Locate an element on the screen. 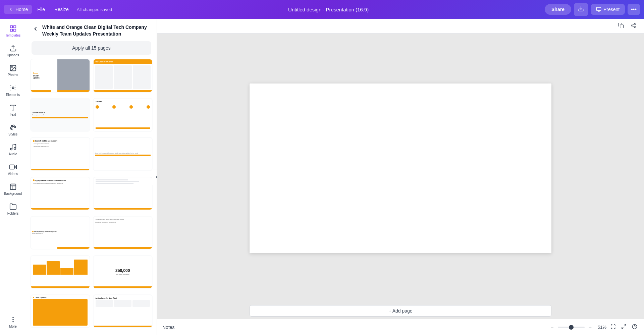  zoom-percentage: 51% is located at coordinates (601, 327).